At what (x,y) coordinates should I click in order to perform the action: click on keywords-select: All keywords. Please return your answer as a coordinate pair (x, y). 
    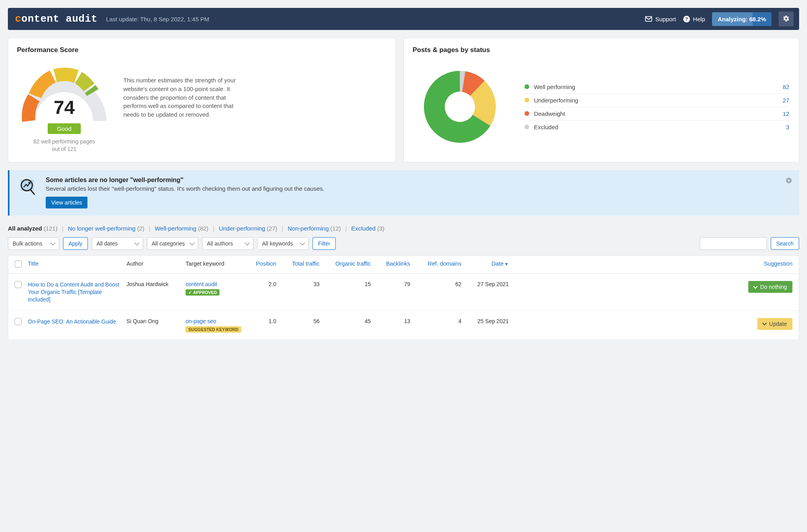
    Looking at the image, I should click on (283, 244).